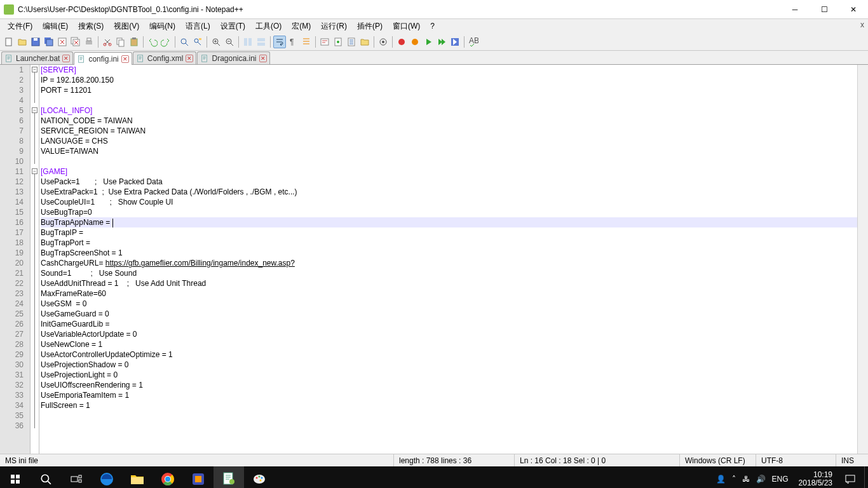  What do you see at coordinates (454, 212) in the screenshot?
I see `code-line: UseBugTrap=0` at bounding box center [454, 212].